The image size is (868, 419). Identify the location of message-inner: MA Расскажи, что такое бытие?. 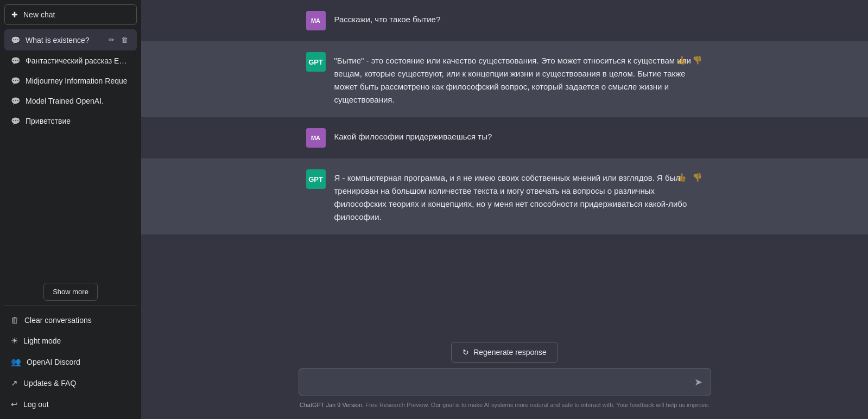
(505, 21).